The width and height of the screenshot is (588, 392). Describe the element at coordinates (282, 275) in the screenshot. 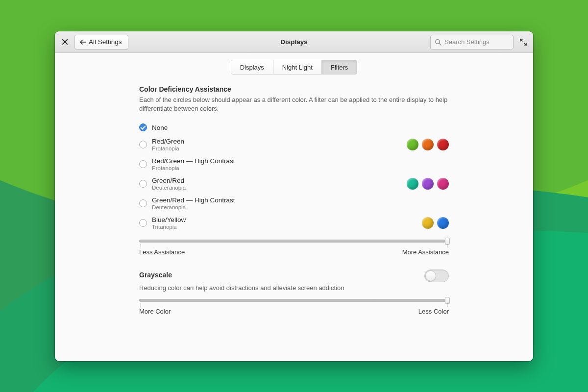

I see `grayscale-title: Grayscale` at that location.